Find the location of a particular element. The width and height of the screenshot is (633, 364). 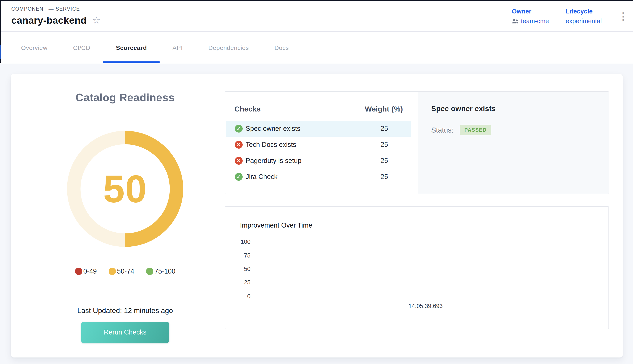

legend-item-low: 0-49 is located at coordinates (86, 272).